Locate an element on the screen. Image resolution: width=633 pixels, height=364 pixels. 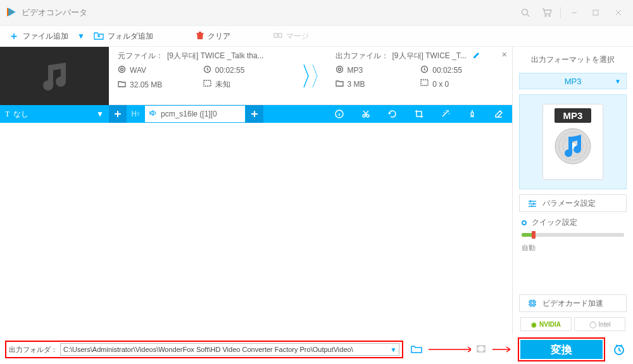
add-subtitle-button is located at coordinates (118, 114).